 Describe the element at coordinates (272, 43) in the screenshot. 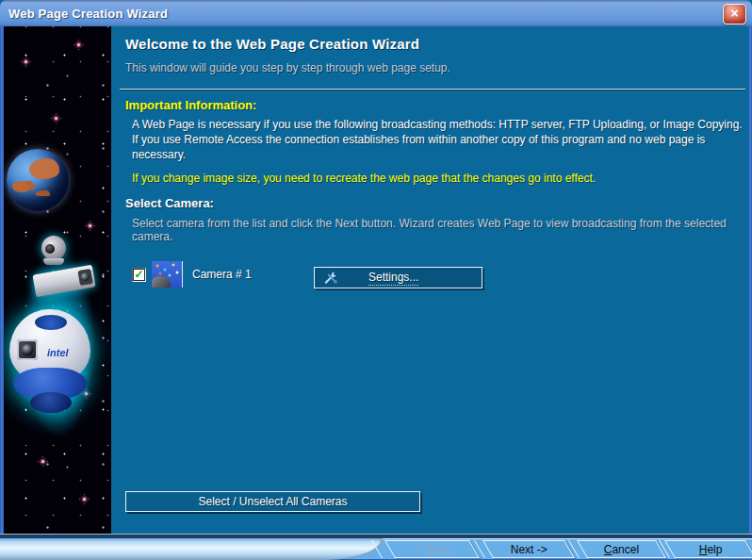

I see `page-title: Welcome to the Web Page Creation Wizard` at that location.